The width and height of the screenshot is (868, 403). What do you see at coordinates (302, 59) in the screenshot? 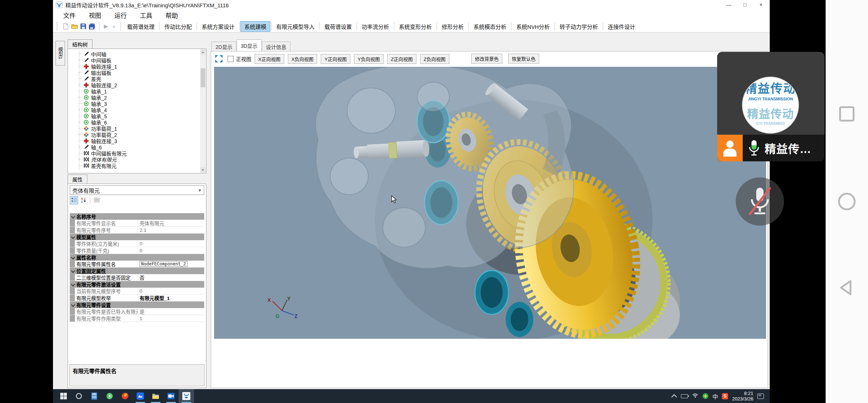
I see `view-button-2: X负向视图` at bounding box center [302, 59].